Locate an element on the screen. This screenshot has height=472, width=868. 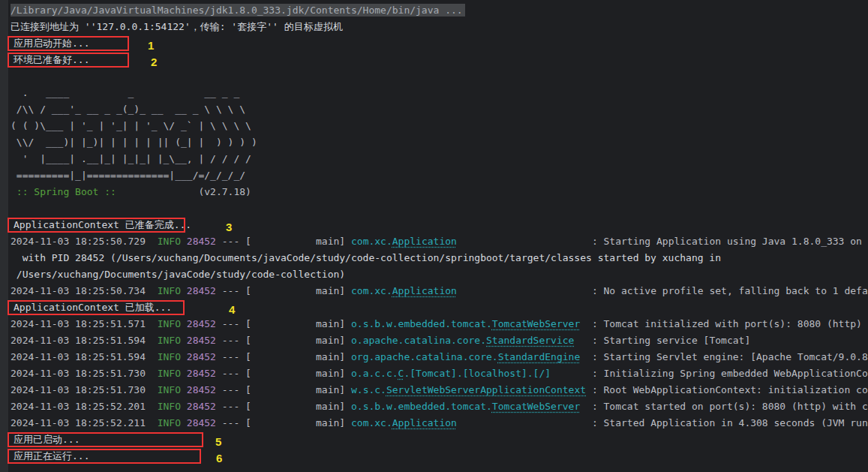
log-timestamp: 2024-11-03 18:25:52.201 is located at coordinates (78, 407).